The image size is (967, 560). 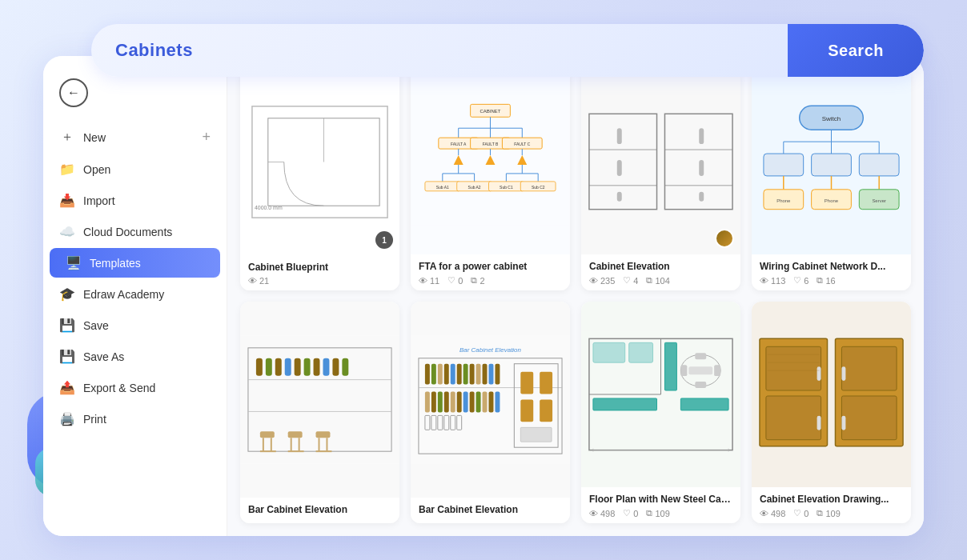 What do you see at coordinates (658, 280) in the screenshot?
I see `stat-copies-elev: ⧉ 104` at bounding box center [658, 280].